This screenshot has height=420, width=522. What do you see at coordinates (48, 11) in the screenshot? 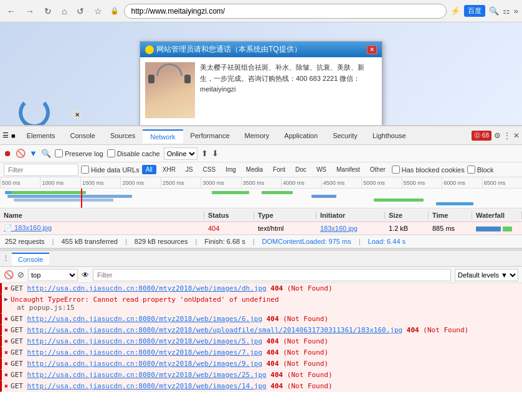
I see `reload-button: ↻` at bounding box center [48, 11].